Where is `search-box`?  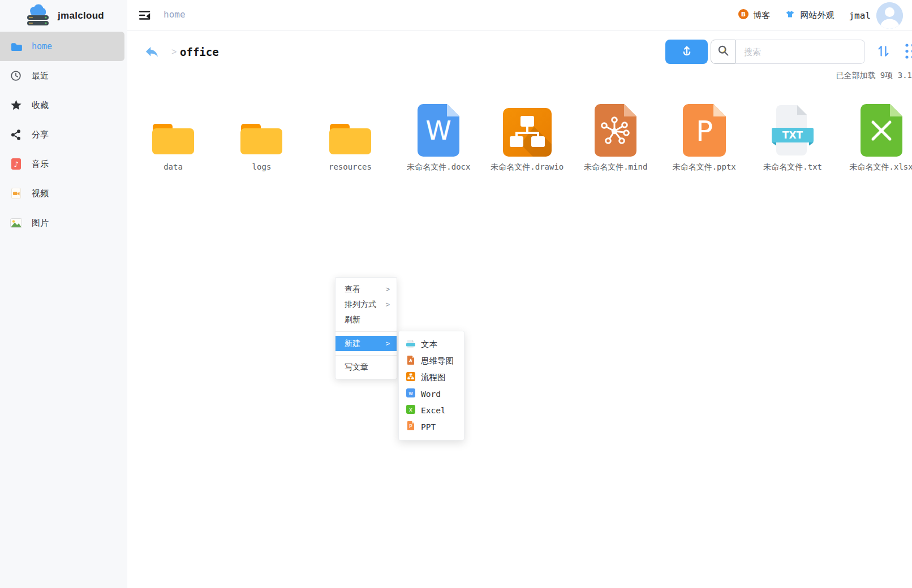
search-box is located at coordinates (788, 52).